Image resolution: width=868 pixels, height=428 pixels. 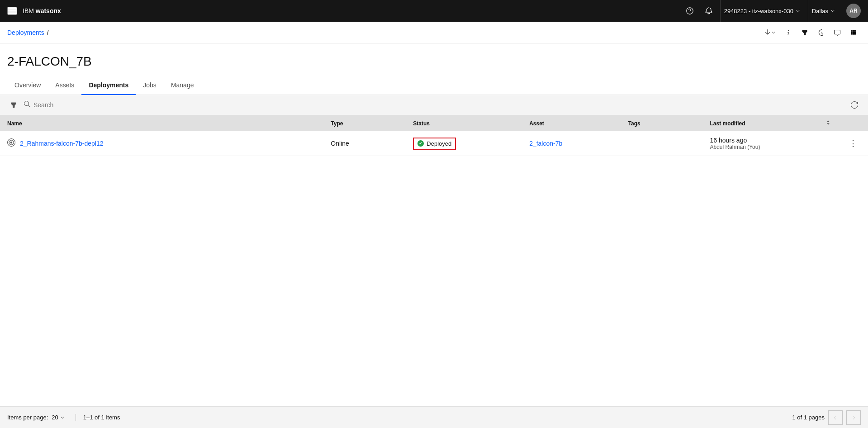 I want to click on deployment-name: 2_Rahmans-falcon-7b-depl12, so click(x=62, y=143).